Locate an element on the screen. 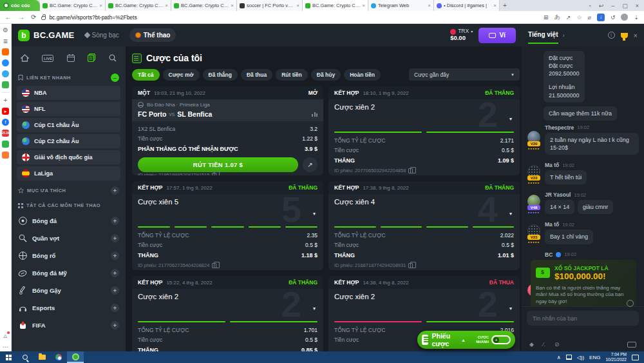  share-bet-button: ↗ is located at coordinates (310, 165).